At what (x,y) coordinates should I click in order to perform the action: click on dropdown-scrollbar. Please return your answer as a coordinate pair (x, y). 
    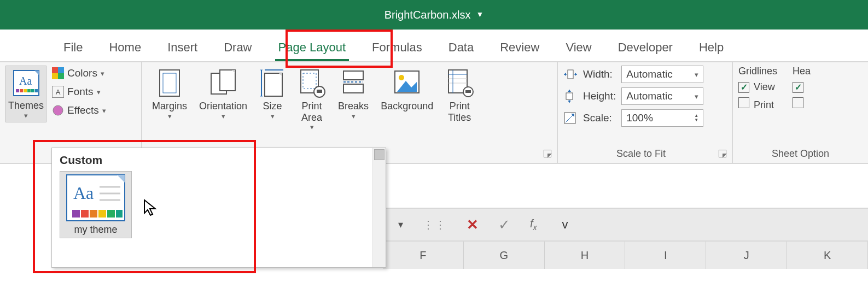
    Looking at the image, I should click on (379, 208).